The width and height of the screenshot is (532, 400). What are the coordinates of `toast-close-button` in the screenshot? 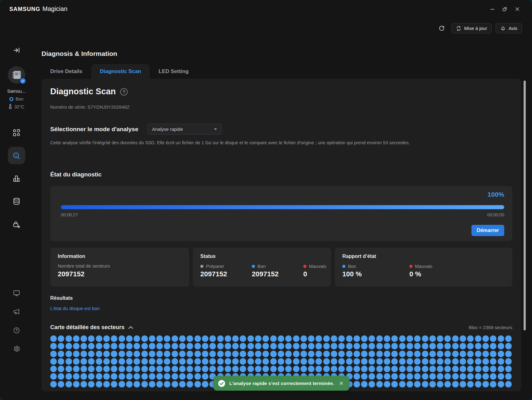 It's located at (341, 383).